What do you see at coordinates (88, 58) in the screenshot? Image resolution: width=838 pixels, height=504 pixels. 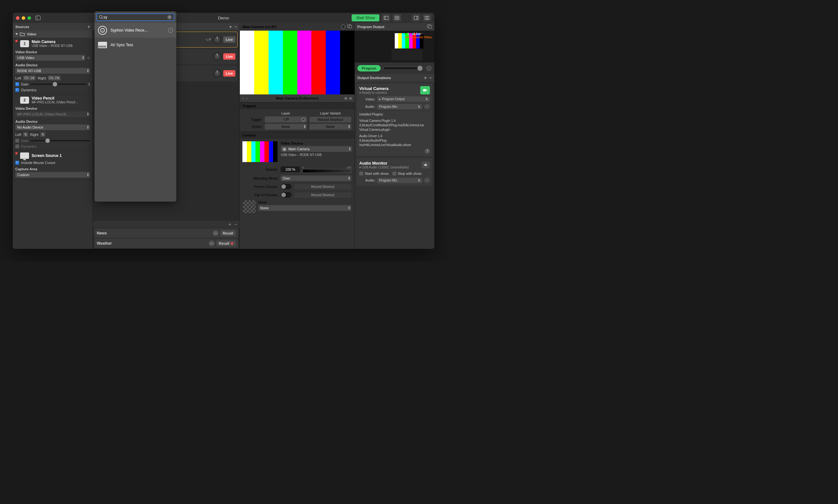 I see `info-icon: ⊙` at bounding box center [88, 58].